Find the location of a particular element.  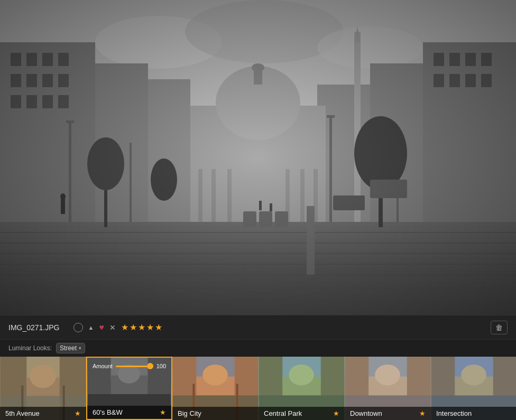

amount-label: Amount is located at coordinates (103, 366).